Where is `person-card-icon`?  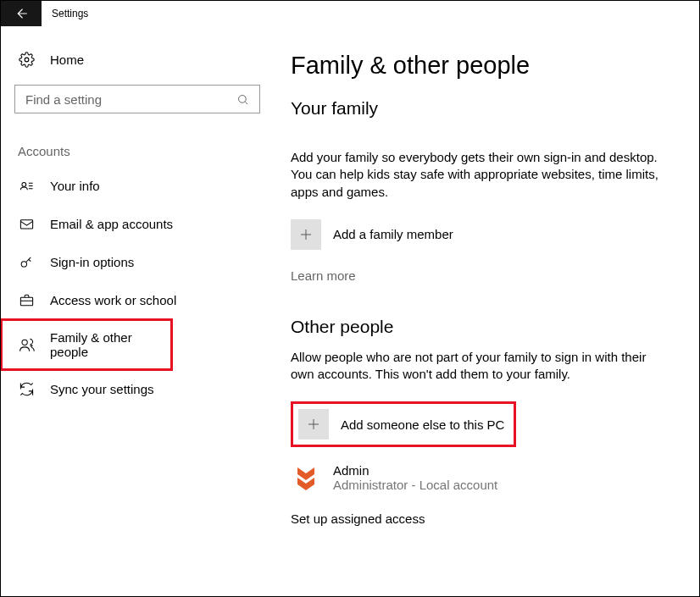
person-card-icon is located at coordinates (26, 186).